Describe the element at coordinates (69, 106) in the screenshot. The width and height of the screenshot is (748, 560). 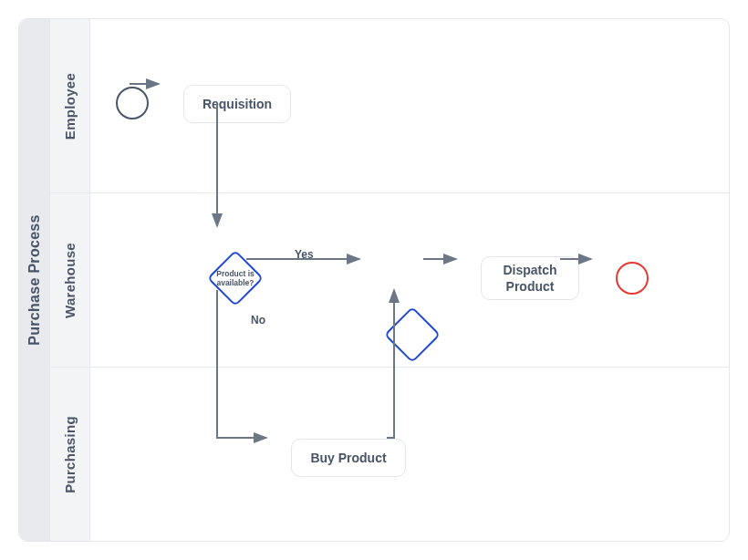
I see `lane-title: Employee` at that location.